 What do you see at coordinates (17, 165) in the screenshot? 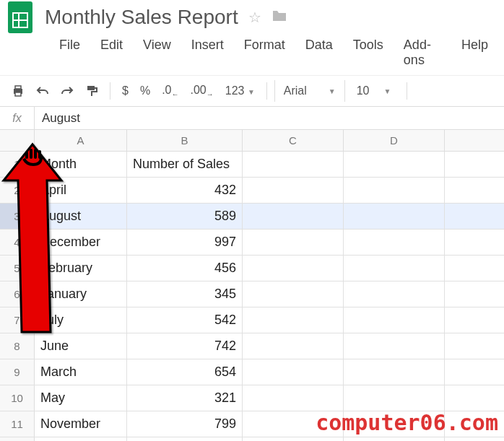
I see `row-header: 1` at bounding box center [17, 165].